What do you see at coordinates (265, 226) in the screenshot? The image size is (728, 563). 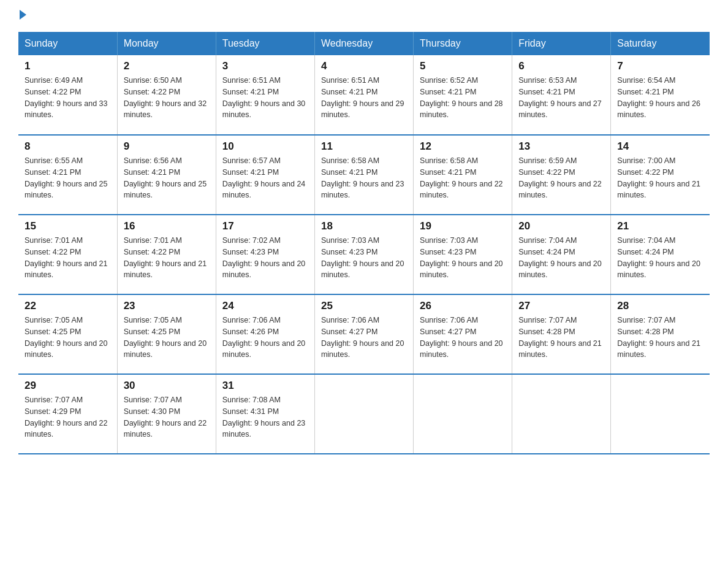 I see `day-number: 17` at bounding box center [265, 226].